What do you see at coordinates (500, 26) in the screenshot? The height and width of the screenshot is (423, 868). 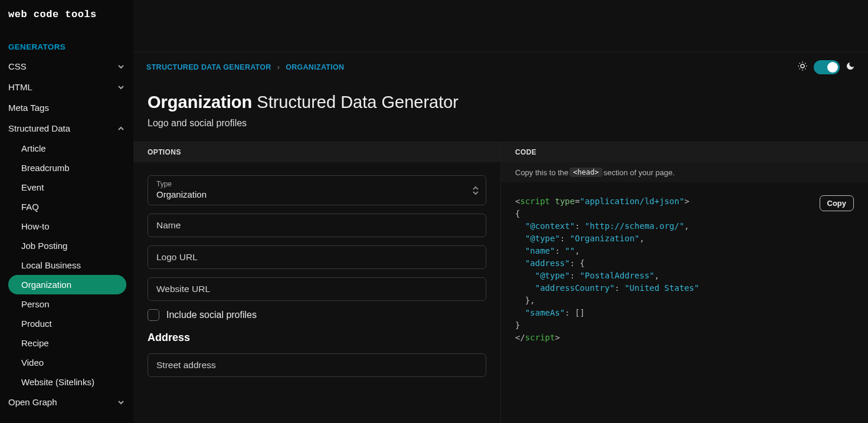 I see `top-spacer` at bounding box center [500, 26].